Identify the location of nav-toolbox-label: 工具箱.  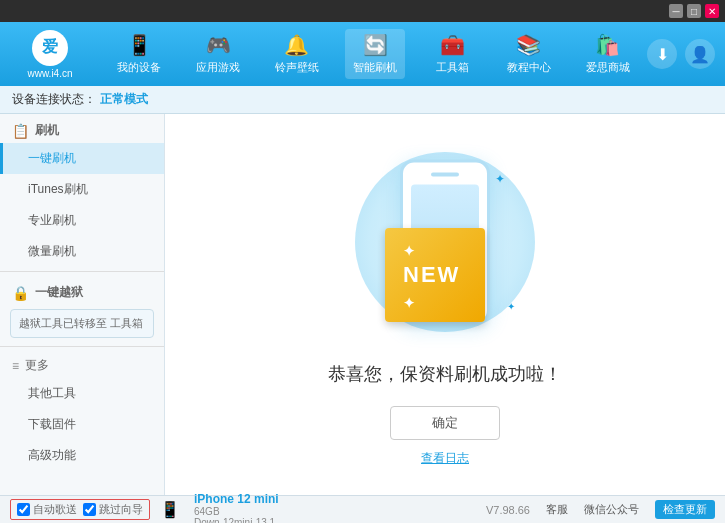
(452, 68).